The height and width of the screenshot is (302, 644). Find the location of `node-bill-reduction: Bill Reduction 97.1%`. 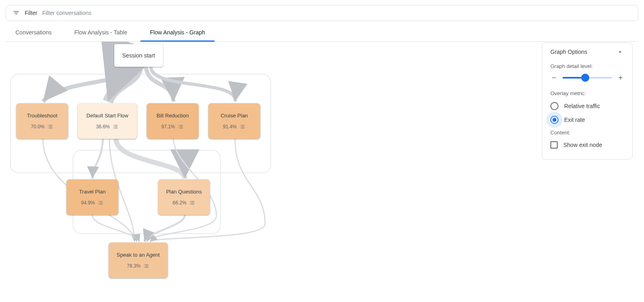

node-bill-reduction: Bill Reduction 97.1% is located at coordinates (173, 121).